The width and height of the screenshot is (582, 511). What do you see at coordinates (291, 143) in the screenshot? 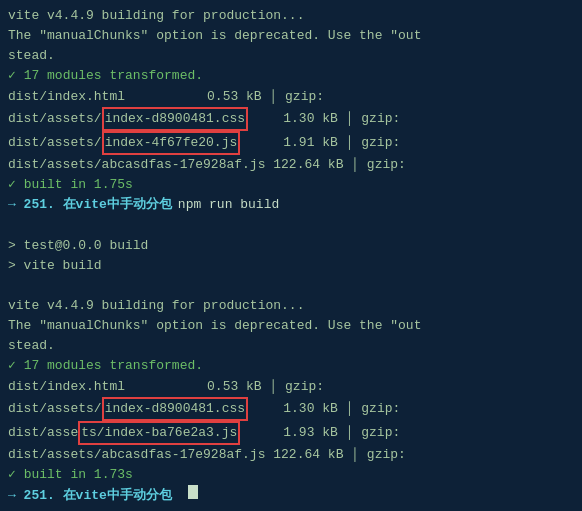
I see `line-dist-js-1: dist/assets/index-4f67fe20.js 1.91 kB │ …` at bounding box center [291, 143].